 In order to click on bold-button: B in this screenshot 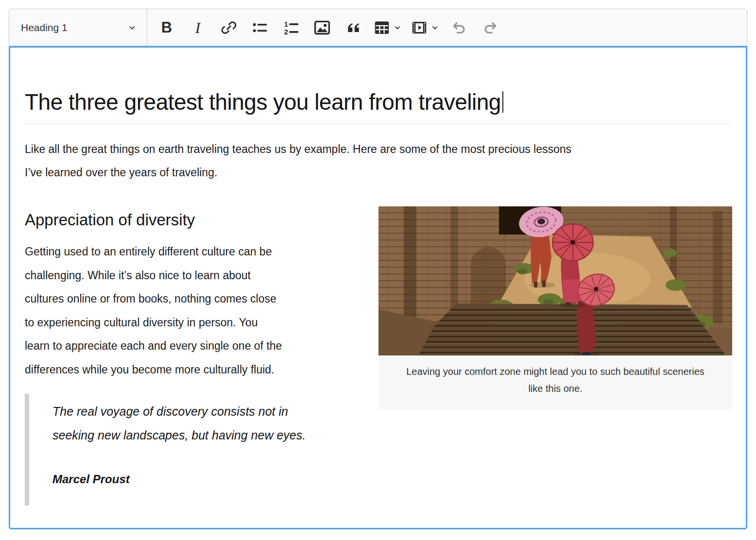, I will do `click(167, 28)`.